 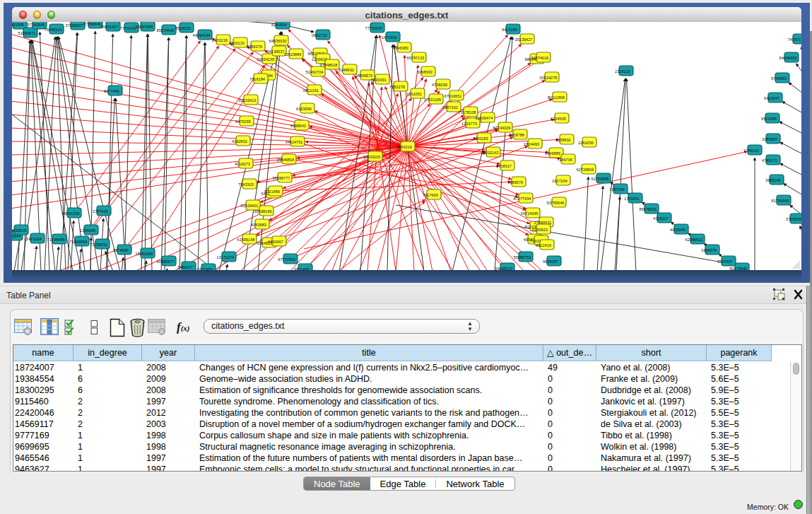 What do you see at coordinates (372, 157) in the screenshot?
I see `svg-text: 13433200` at bounding box center [372, 157].